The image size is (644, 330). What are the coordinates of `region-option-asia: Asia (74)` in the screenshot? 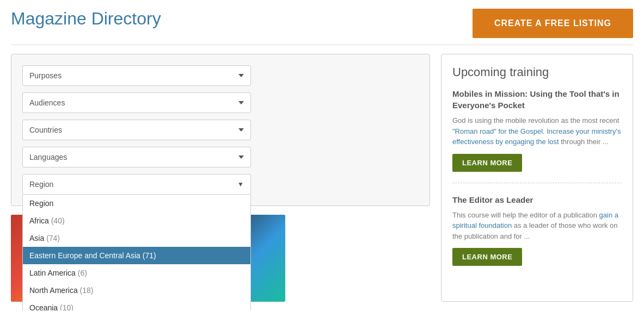 It's located at (137, 238).